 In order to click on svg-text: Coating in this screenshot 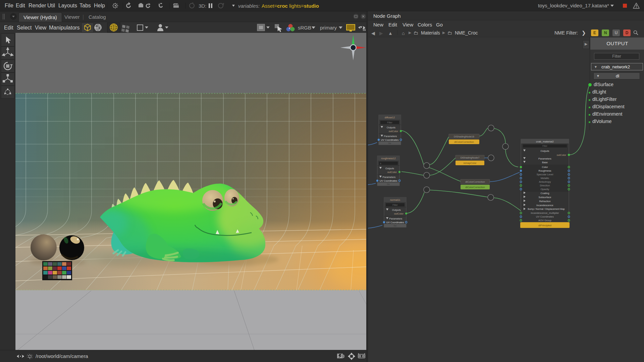, I will do `click(545, 193)`.